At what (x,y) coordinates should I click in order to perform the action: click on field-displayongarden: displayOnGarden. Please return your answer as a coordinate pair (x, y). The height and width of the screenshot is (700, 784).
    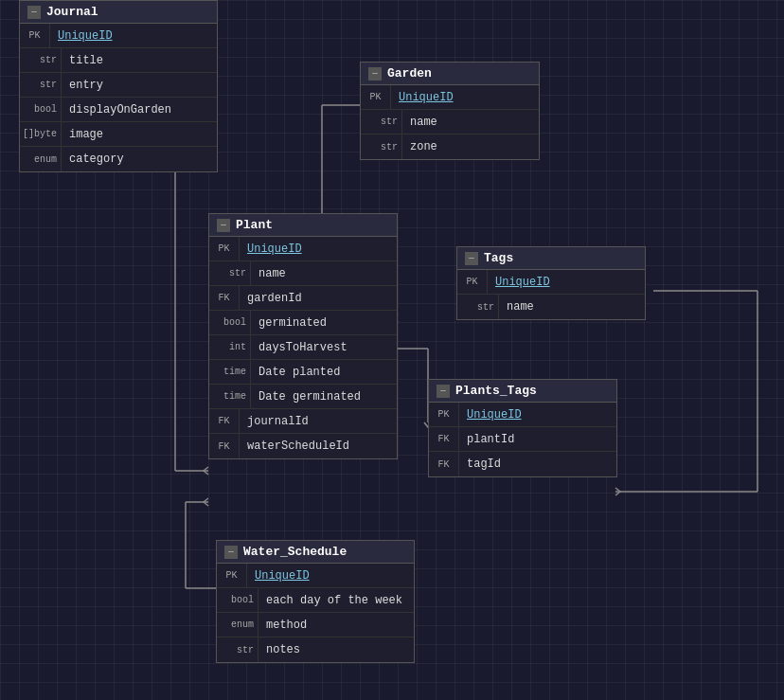
    Looking at the image, I should click on (120, 110).